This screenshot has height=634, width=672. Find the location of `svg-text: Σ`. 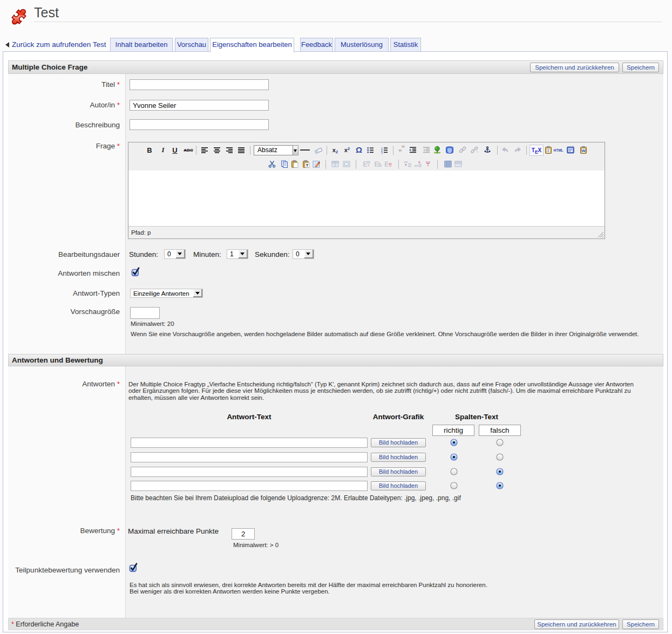

svg-text: Σ is located at coordinates (548, 151).